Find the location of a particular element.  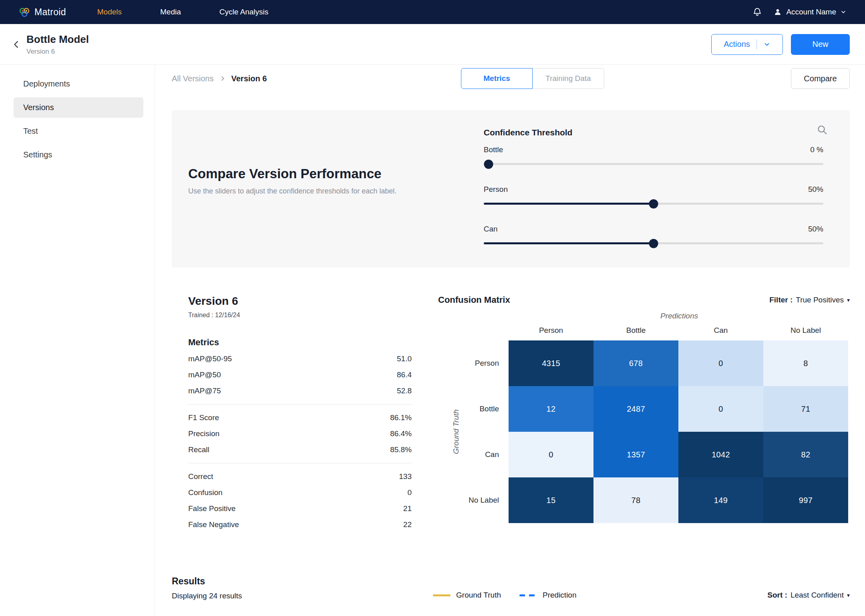

slider-label: Can is located at coordinates (491, 229).